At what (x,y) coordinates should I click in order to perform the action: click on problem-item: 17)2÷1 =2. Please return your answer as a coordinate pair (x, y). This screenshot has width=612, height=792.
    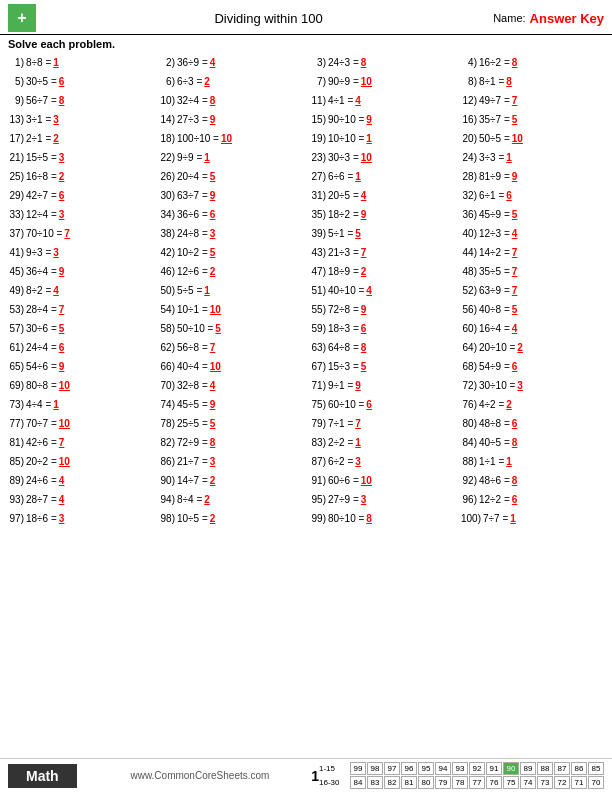
    Looking at the image, I should click on (80, 138).